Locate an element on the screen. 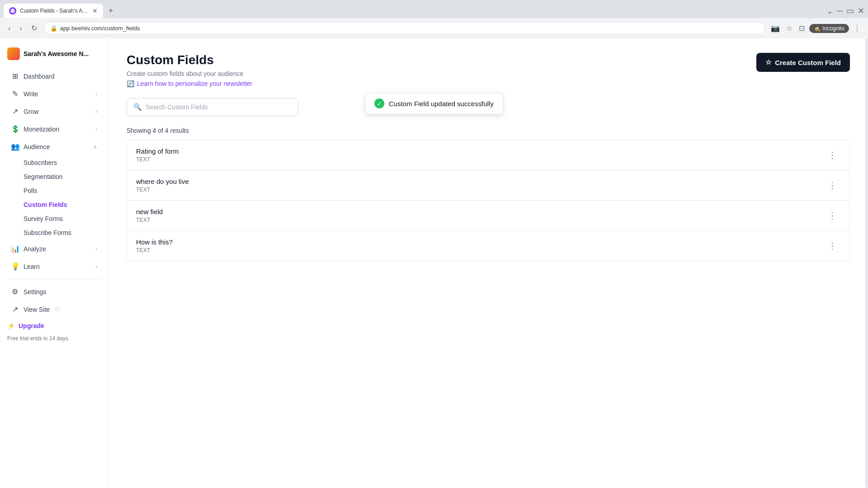 The width and height of the screenshot is (868, 488). sidebar-item-grow: ↗ Grow › is located at coordinates (54, 111).